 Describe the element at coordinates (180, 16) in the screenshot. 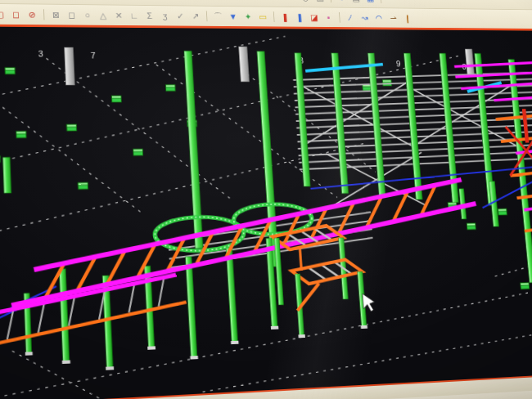

I see `check-tool-icon: ✓` at that location.